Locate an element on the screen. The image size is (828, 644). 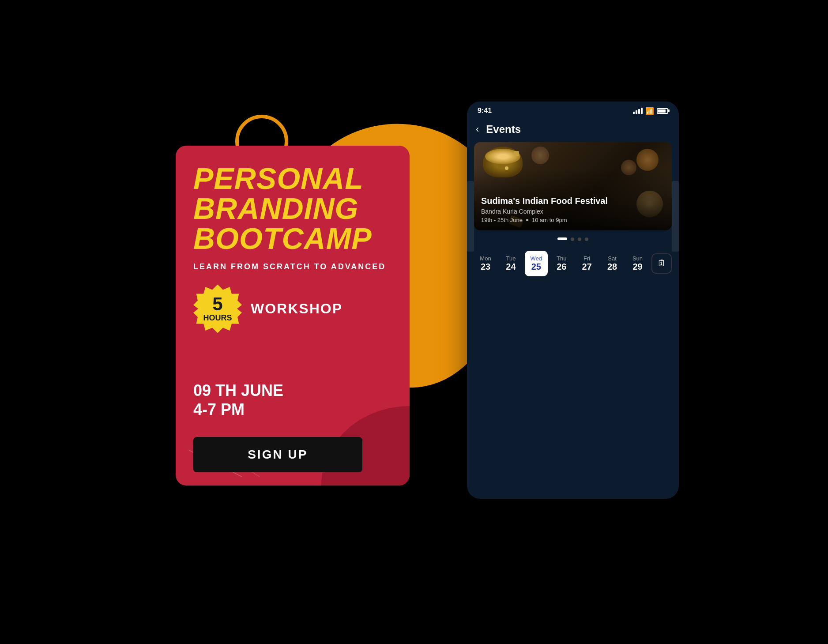
date-picker-row: Mon 23 Tue 24 Wed 25 Thu 26 Fri 27 Sat 2… is located at coordinates (573, 264).